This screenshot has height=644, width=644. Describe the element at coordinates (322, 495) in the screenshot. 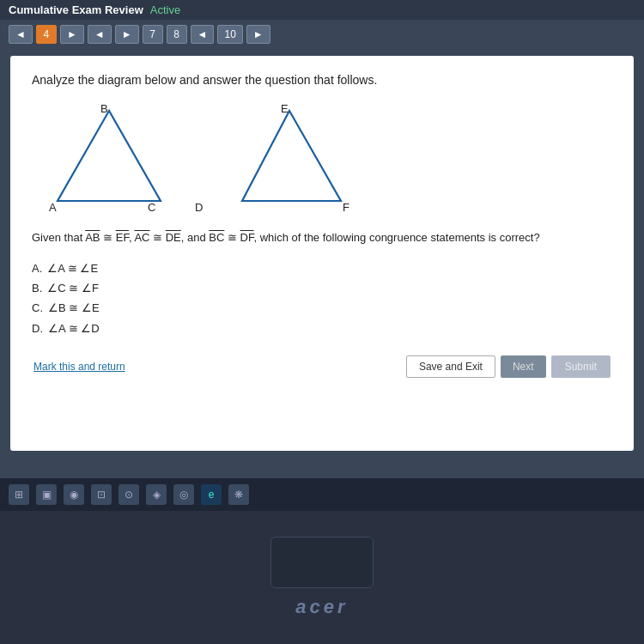

I see `taskbar: ⊞ ▣ ◉ ⊡ ⊙ ◈ ◎ e ❋` at that location.